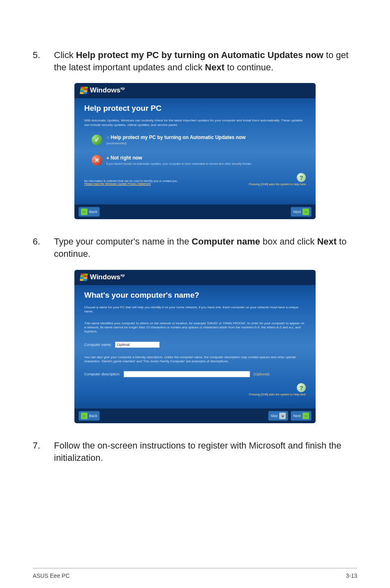  What do you see at coordinates (51, 576) in the screenshot?
I see `footer-product: ASUS Eee PC` at bounding box center [51, 576].